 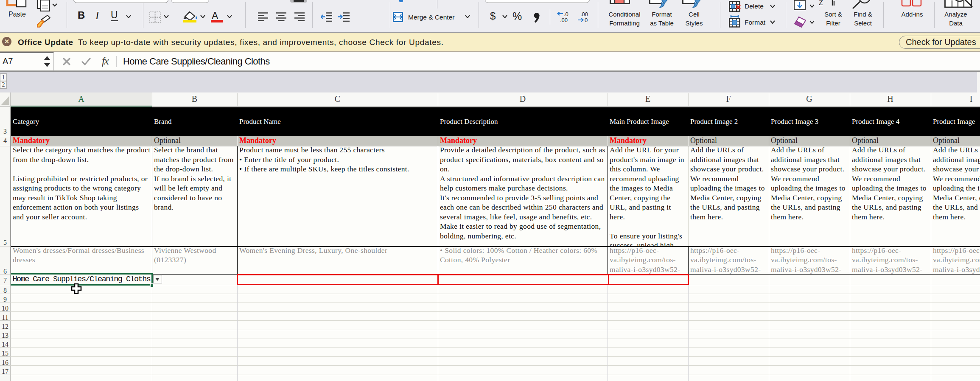 What do you see at coordinates (821, 3) in the screenshot?
I see `svg-text: Z` at bounding box center [821, 3].